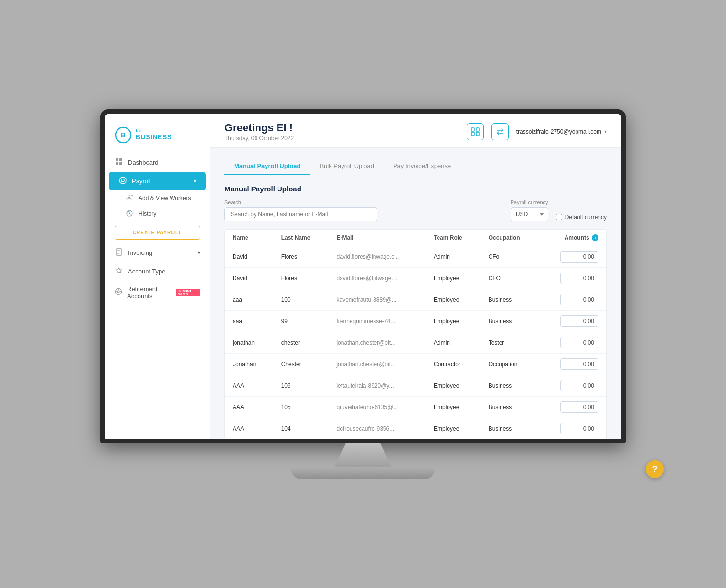  What do you see at coordinates (119, 162) in the screenshot?
I see `dashboard-icon` at bounding box center [119, 162].